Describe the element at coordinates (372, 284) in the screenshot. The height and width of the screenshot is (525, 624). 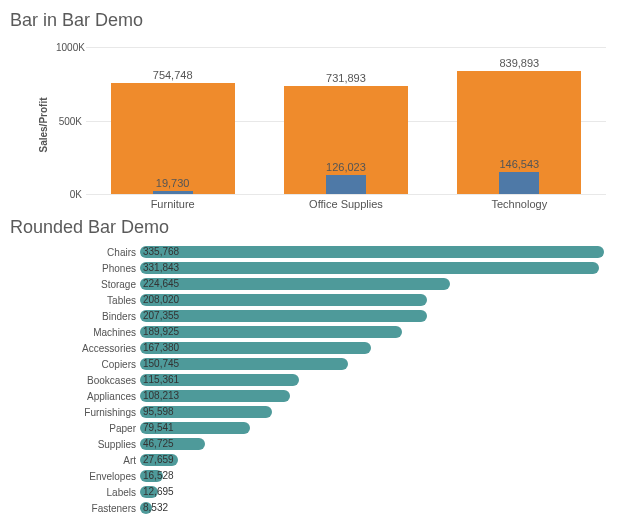
I see `bar-track: 224,645` at that location.